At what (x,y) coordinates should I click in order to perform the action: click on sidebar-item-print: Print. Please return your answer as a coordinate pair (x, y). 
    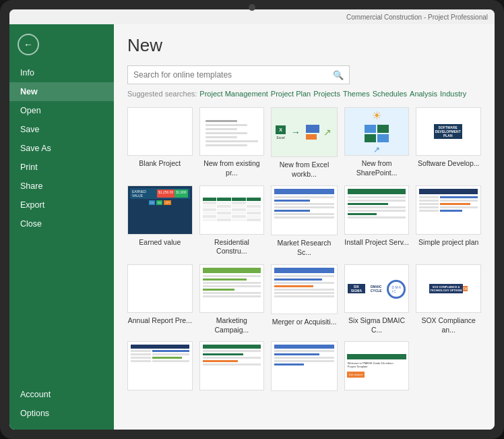
    Looking at the image, I should click on (62, 167).